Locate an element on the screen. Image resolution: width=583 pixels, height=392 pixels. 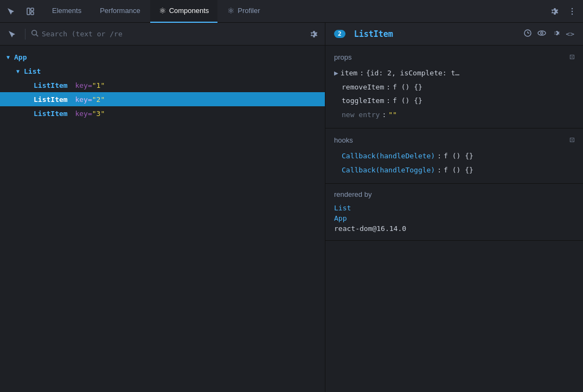
hook-colon-2: : is located at coordinates (439, 170).